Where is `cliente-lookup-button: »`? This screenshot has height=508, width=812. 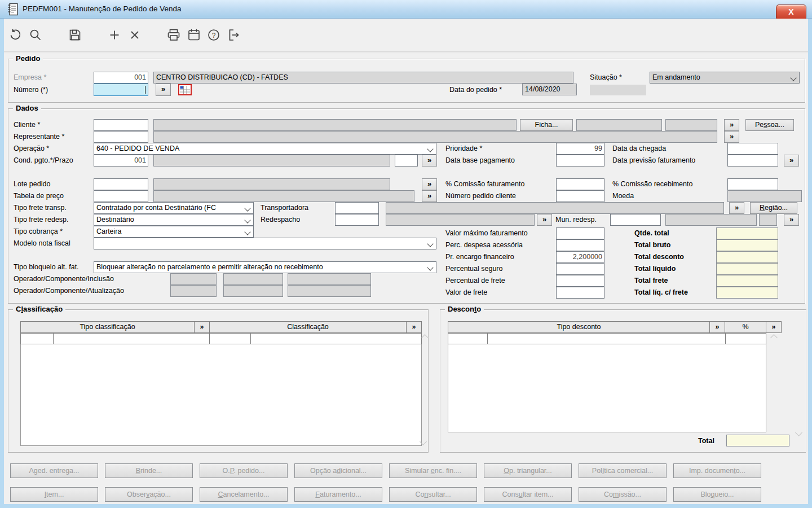 cliente-lookup-button: » is located at coordinates (732, 125).